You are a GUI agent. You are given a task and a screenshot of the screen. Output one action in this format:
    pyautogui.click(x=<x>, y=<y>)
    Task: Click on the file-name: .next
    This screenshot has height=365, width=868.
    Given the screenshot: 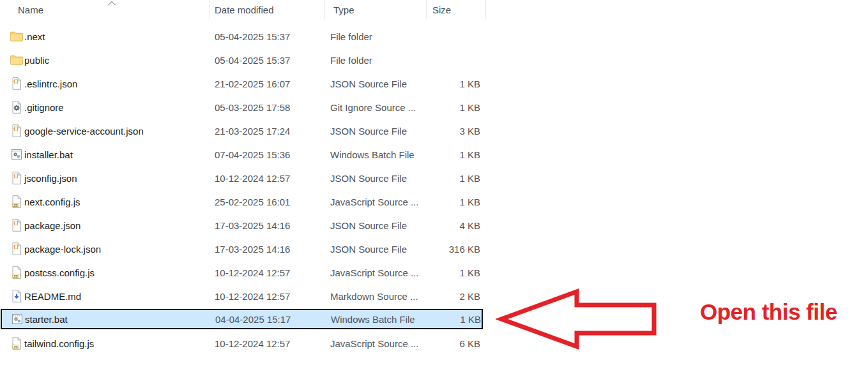 What is the action you would take?
    pyautogui.click(x=115, y=36)
    